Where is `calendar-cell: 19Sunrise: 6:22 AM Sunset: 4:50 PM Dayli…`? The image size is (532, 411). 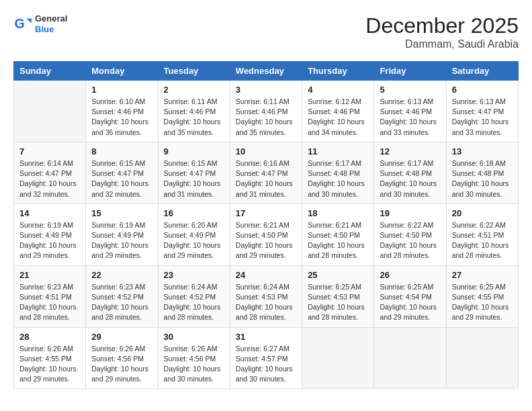 calendar-cell: 19Sunrise: 6:22 AM Sunset: 4:50 PM Dayli… is located at coordinates (410, 234).